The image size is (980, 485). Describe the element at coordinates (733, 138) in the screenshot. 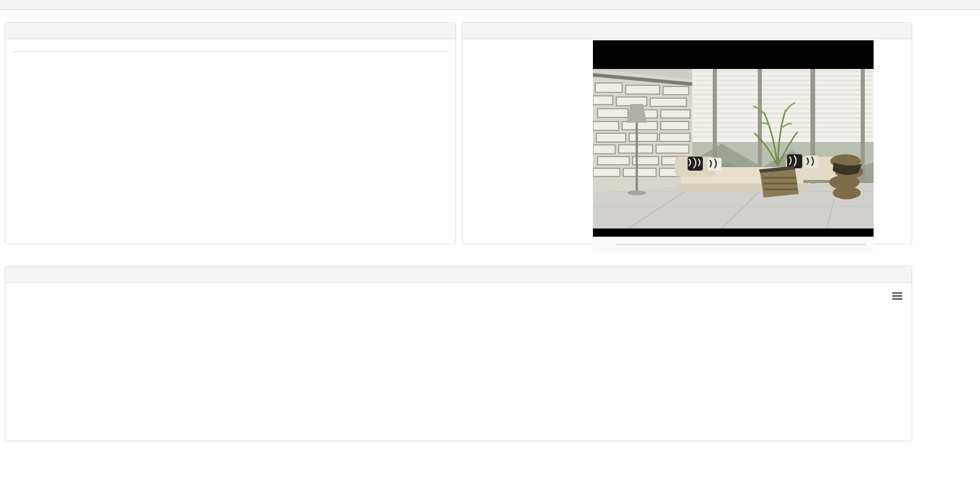

I see `video-player-screen` at that location.